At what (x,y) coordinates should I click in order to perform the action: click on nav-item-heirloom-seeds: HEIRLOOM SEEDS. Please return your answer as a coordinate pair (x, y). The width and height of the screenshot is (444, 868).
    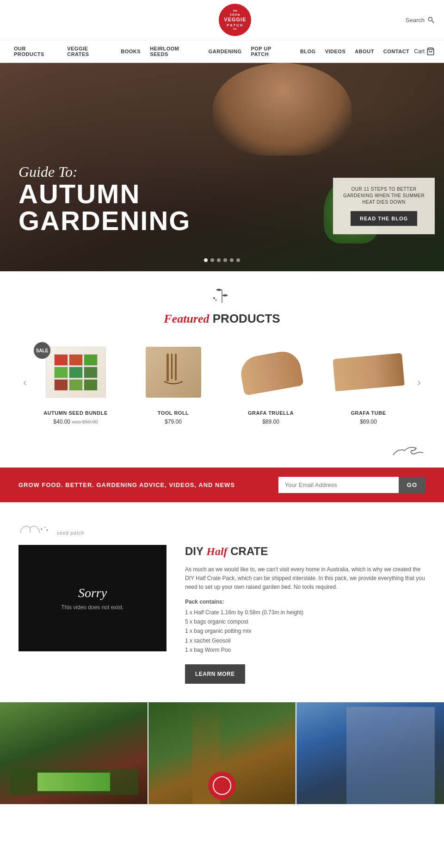
    Looking at the image, I should click on (175, 51).